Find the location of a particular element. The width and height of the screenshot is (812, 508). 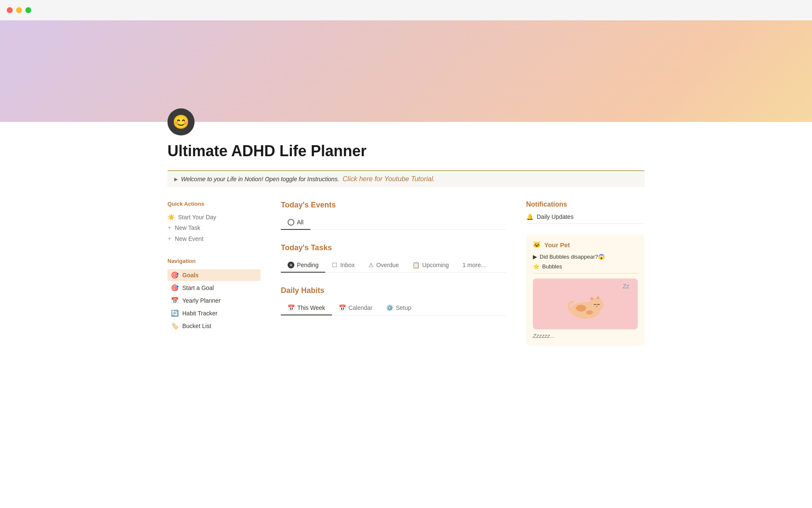

calendar-label: Calendar is located at coordinates (360, 308).